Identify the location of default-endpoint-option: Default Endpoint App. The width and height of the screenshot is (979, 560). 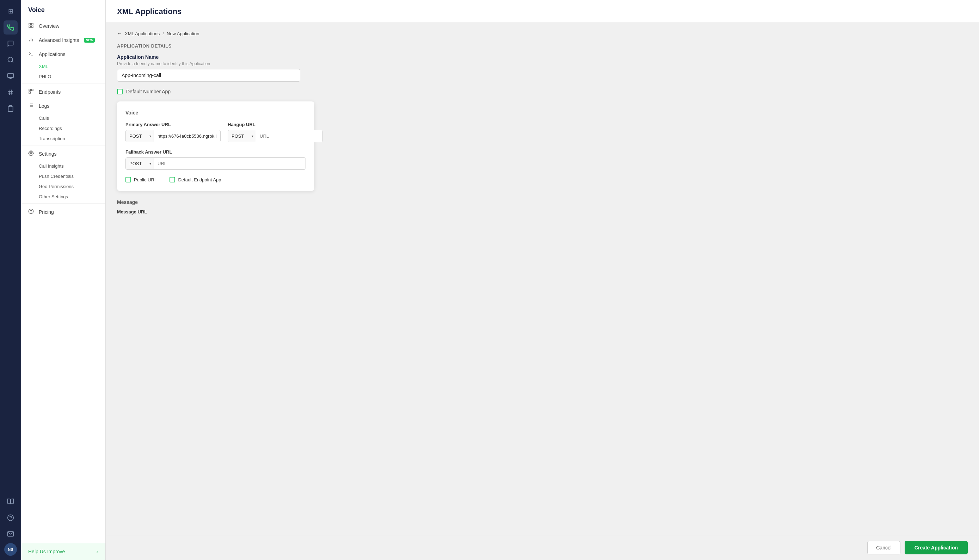
(195, 180).